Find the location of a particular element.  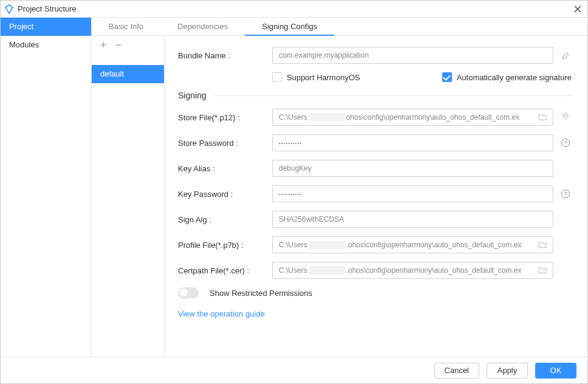

config-item-default: default is located at coordinates (128, 74).